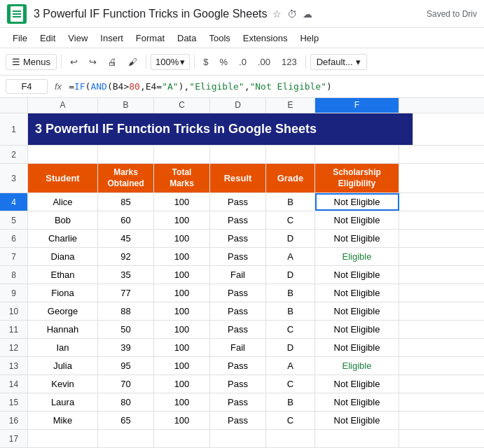 The image size is (484, 448). What do you see at coordinates (238, 105) in the screenshot?
I see `col-header-d: D` at bounding box center [238, 105].